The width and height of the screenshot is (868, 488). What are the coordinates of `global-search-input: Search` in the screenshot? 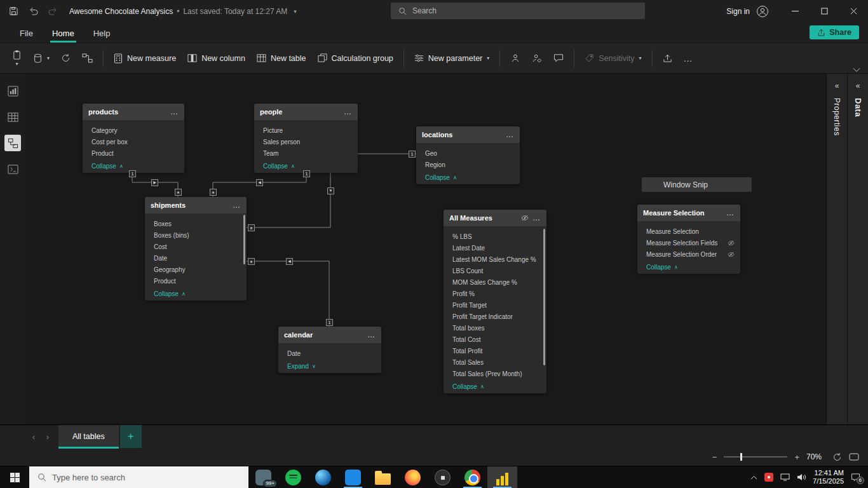 It's located at (518, 11).